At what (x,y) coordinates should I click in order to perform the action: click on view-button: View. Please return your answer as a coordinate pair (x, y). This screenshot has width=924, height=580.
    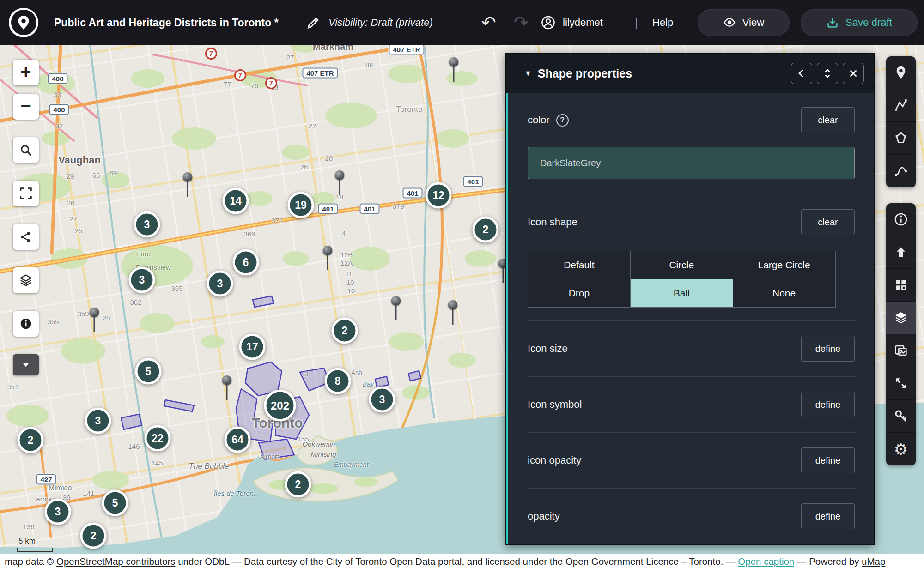
    Looking at the image, I should click on (744, 22).